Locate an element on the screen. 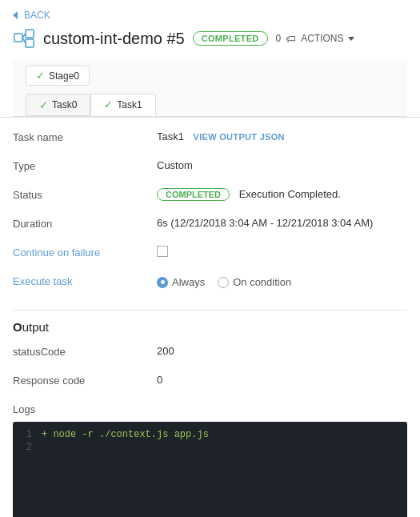 Image resolution: width=420 pixels, height=517 pixels. response-code-label: Response code is located at coordinates (85, 380).